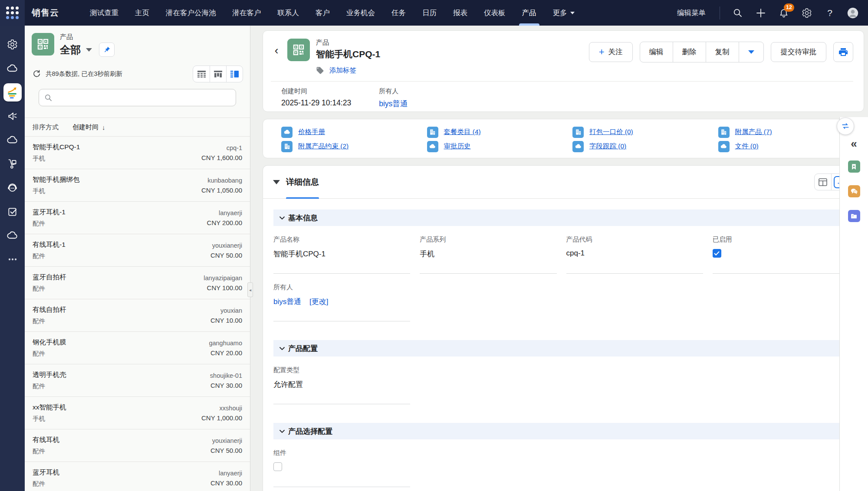 Image resolution: width=868 pixels, height=491 pixels. I want to click on enabled-checkbox-checked, so click(717, 253).